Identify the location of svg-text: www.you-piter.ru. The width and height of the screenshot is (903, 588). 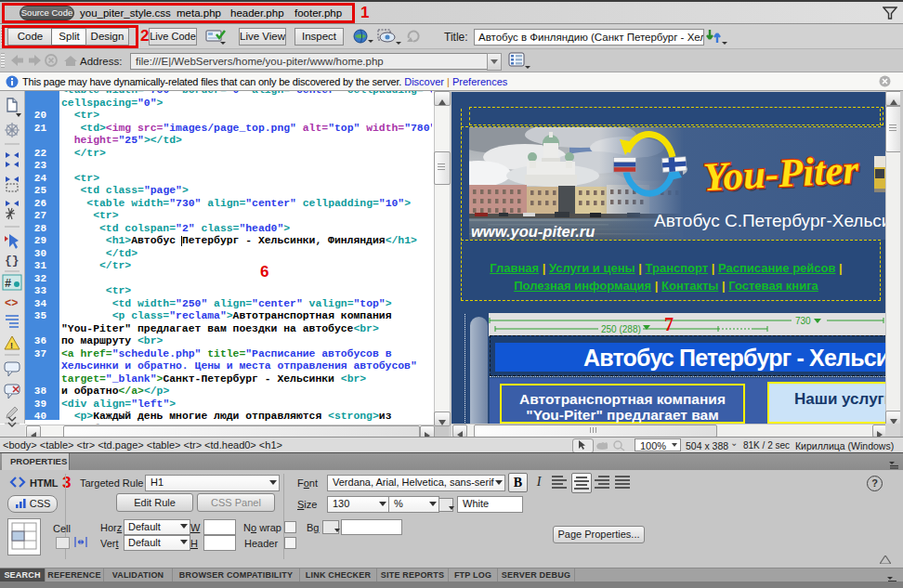
(533, 231).